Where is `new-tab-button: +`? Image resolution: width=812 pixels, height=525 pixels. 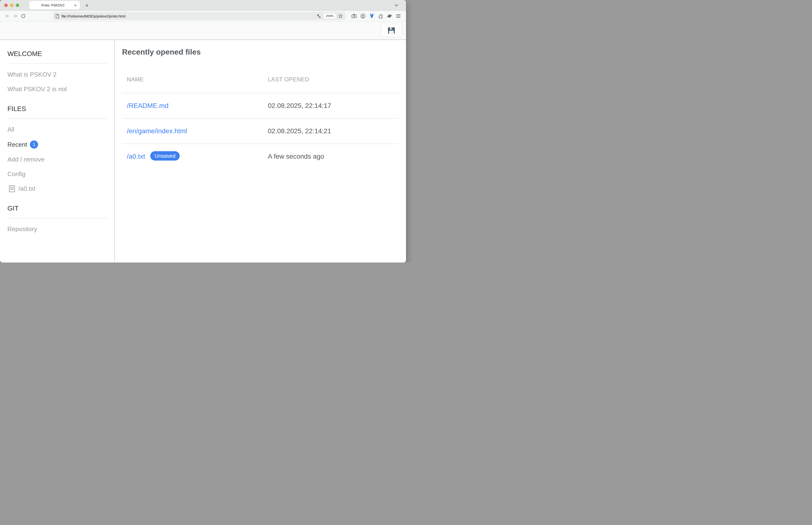
new-tab-button: + is located at coordinates (87, 5).